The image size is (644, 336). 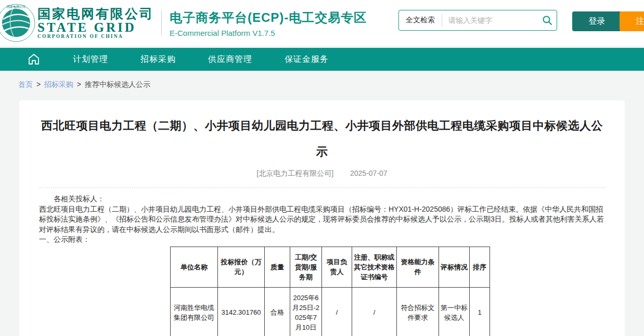 What do you see at coordinates (34, 59) in the screenshot?
I see `house-icon` at bounding box center [34, 59].